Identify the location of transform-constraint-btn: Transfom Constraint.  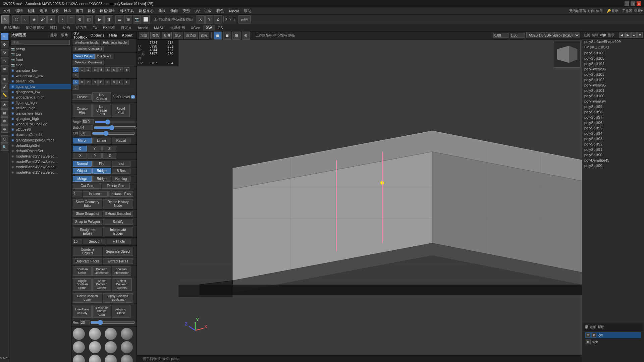
(89, 49).